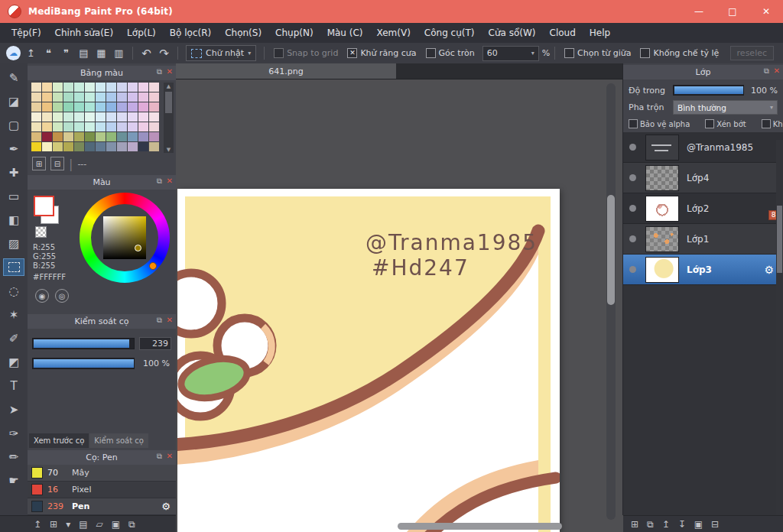 The width and height of the screenshot is (783, 532). What do you see at coordinates (611, 301) in the screenshot?
I see `canvas-vertical-scrollbar` at bounding box center [611, 301].